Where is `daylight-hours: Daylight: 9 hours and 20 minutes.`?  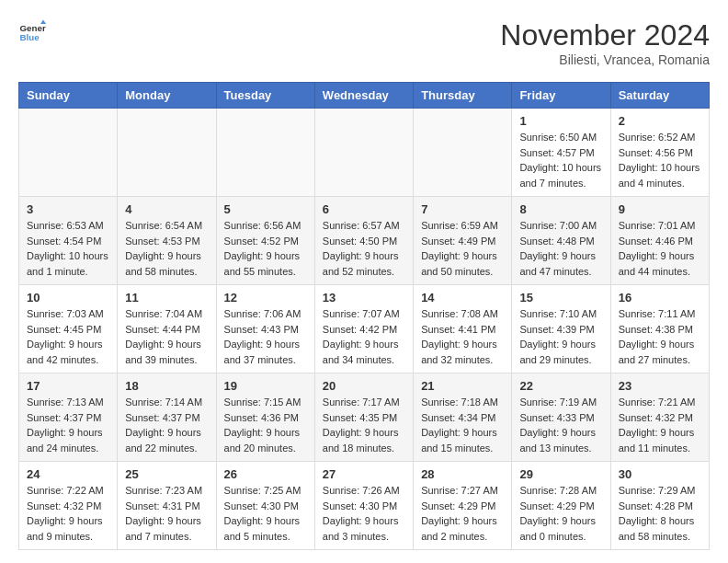
daylight-hours: Daylight: 9 hours and 20 minutes. is located at coordinates (266, 440).